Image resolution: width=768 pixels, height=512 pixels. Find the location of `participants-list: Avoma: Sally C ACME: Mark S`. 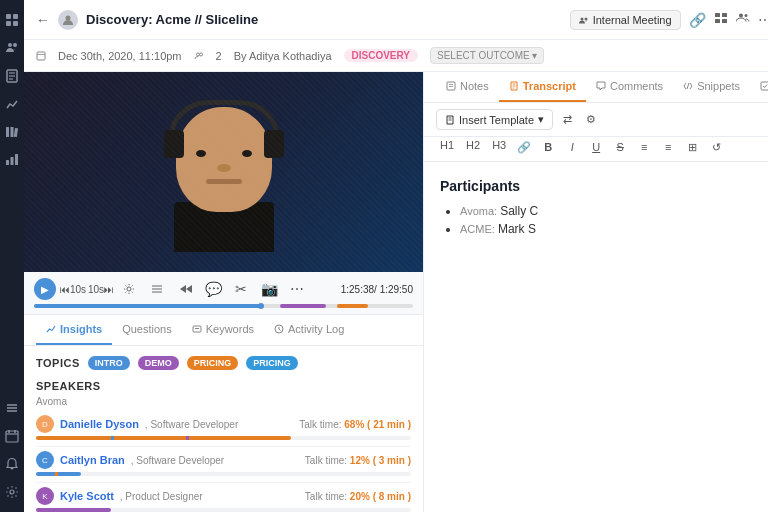

participants-list: Avoma: Sally C ACME: Mark S is located at coordinates (604, 220).